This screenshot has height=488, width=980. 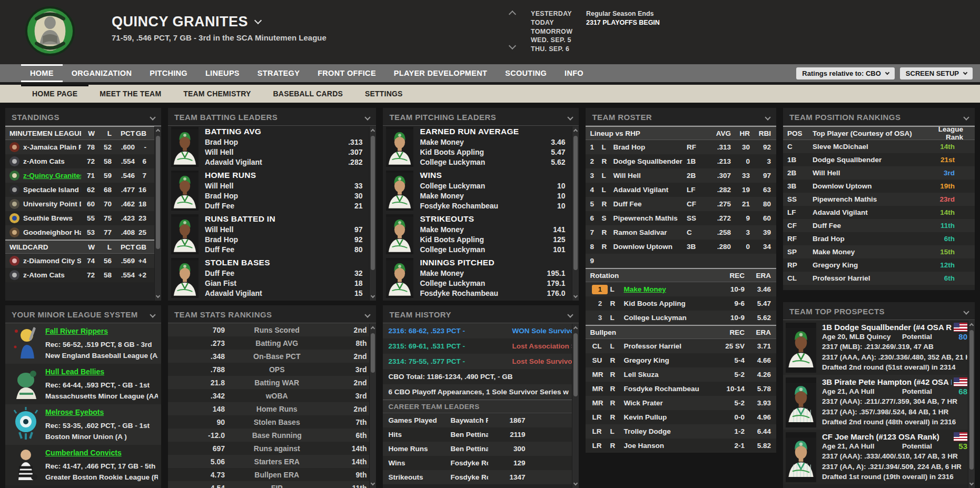 What do you see at coordinates (492, 196) in the screenshot?
I see `leader-row: Make Money 10` at bounding box center [492, 196].